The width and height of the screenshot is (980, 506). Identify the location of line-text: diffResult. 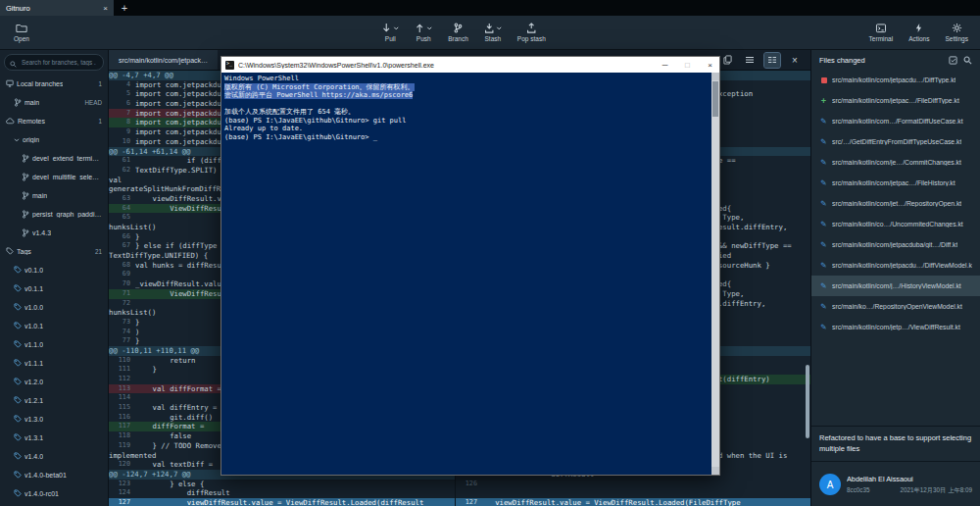
(295, 493).